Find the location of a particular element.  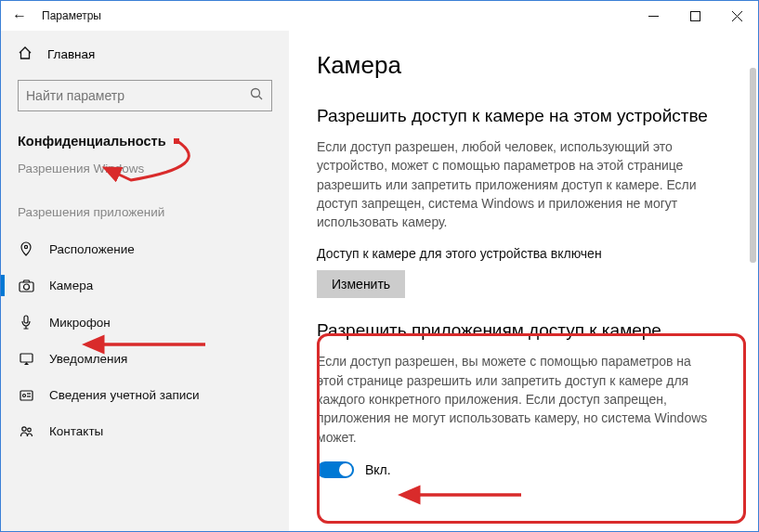

section-label: Конфиденциальность is located at coordinates (145, 141).